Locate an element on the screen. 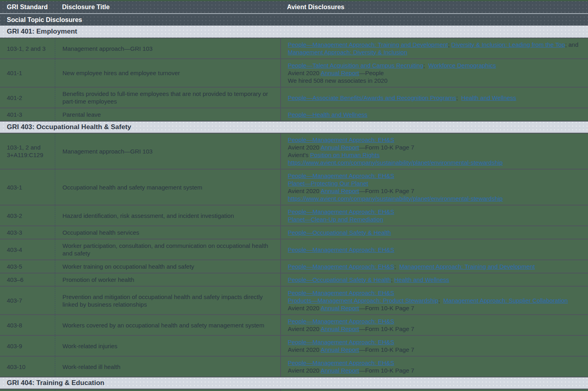  table-row: 403-4Worker participation, consultation,… is located at coordinates (294, 249).